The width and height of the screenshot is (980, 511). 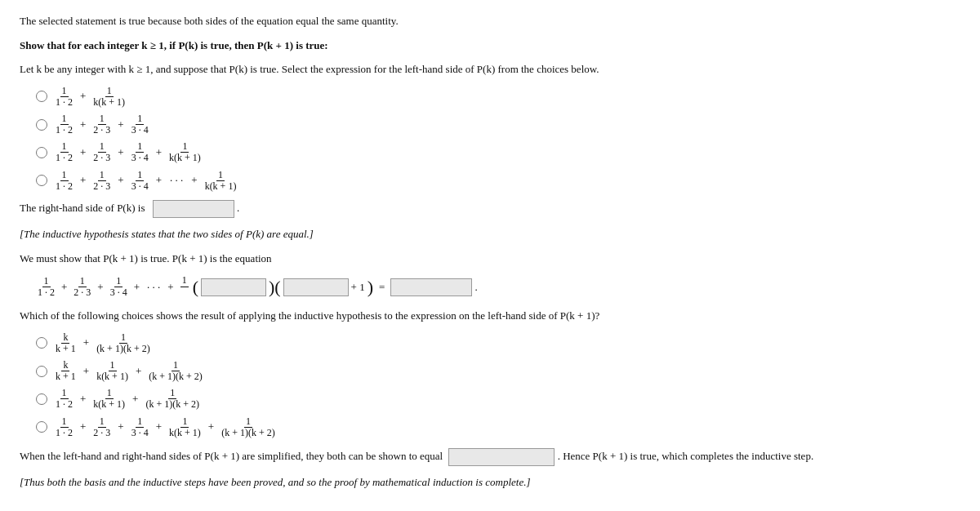 What do you see at coordinates (82, 207) in the screenshot?
I see `rhs-label-text: The right-hand side of P(k) is` at bounding box center [82, 207].